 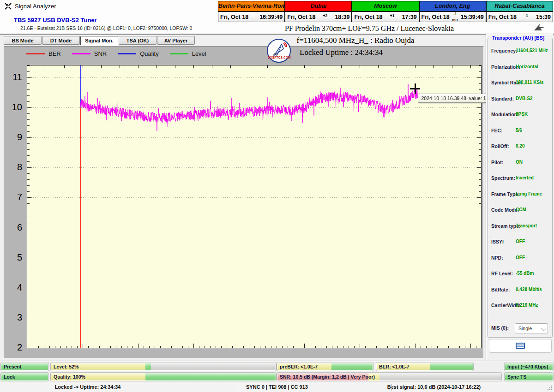 What do you see at coordinates (54, 53) in the screenshot?
I see `legend-label: BER` at bounding box center [54, 53].